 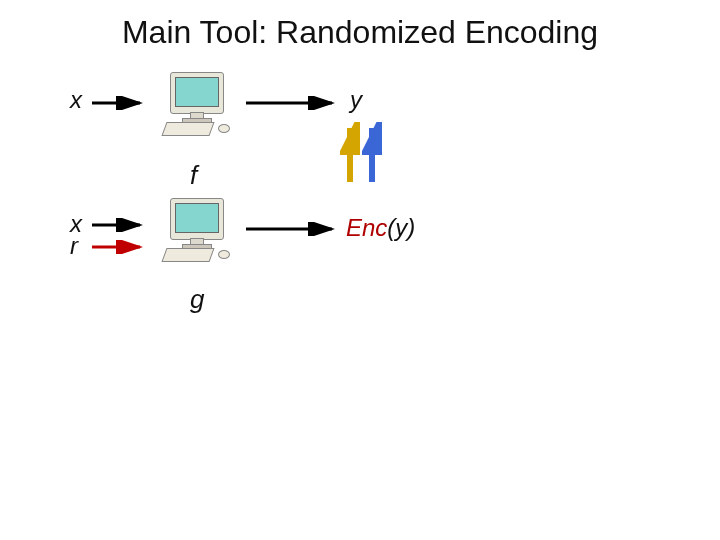 What do you see at coordinates (121, 103) in the screenshot?
I see `arrow-x-to-computer-top` at bounding box center [121, 103].